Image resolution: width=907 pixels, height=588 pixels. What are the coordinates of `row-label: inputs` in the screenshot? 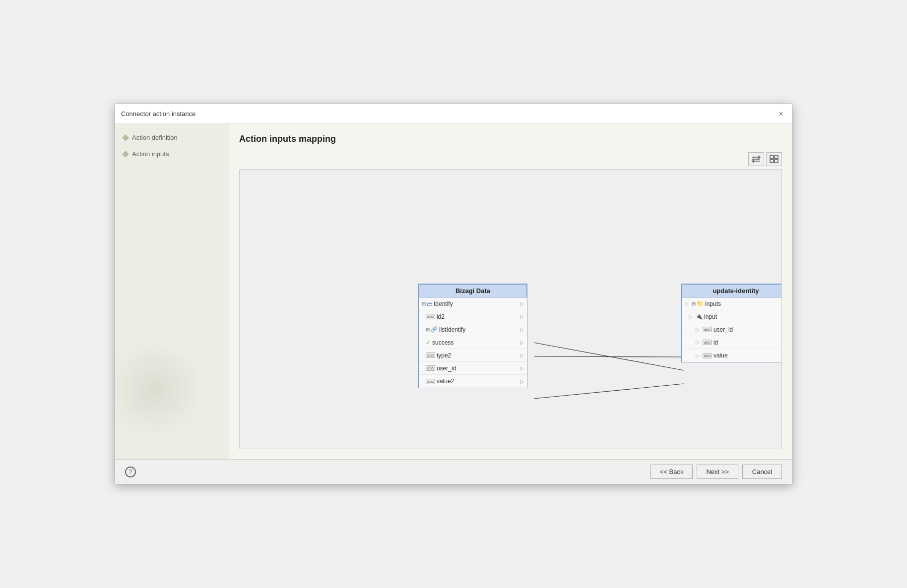 It's located at (713, 304).